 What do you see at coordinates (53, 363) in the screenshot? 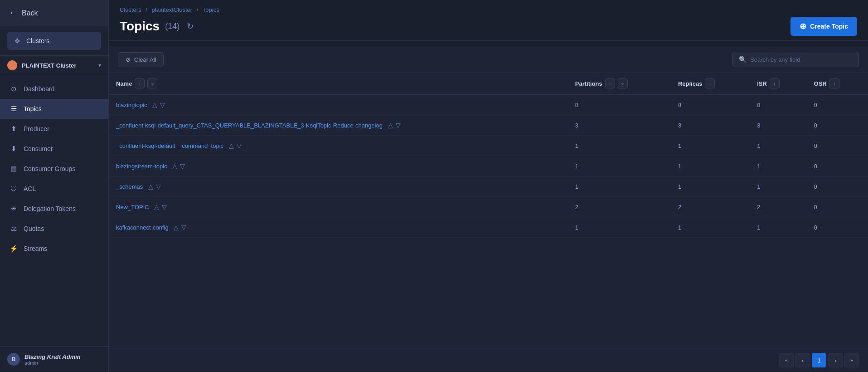
I see `user-role: admin` at bounding box center [53, 363].